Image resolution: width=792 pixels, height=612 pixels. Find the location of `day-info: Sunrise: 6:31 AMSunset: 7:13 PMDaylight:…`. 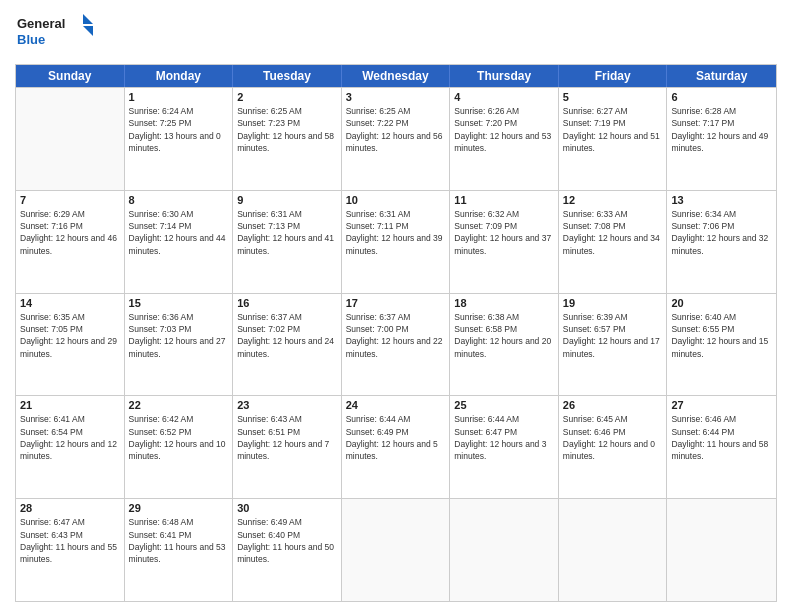

day-info: Sunrise: 6:31 AMSunset: 7:13 PMDaylight:… is located at coordinates (287, 232).